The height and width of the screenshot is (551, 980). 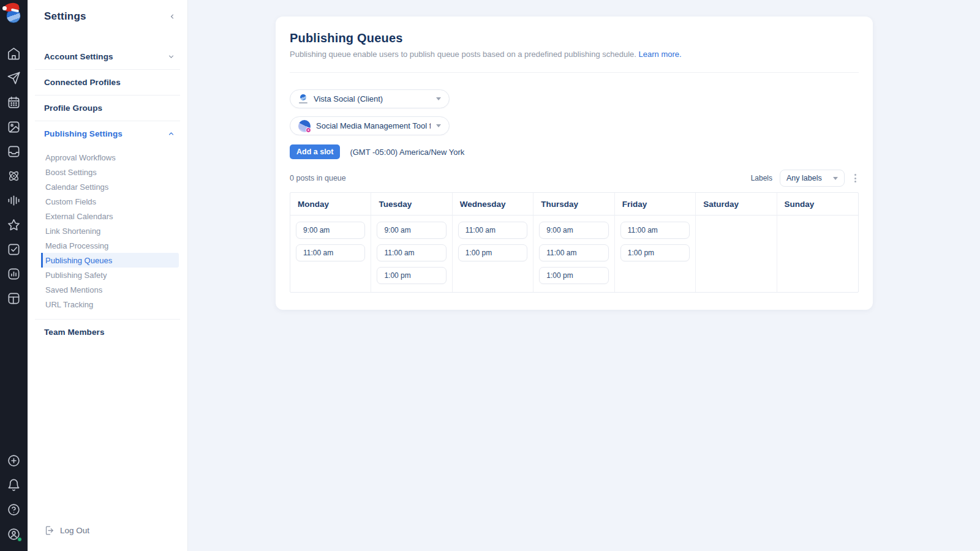 What do you see at coordinates (655, 253) in the screenshot?
I see `day-column-friday: 11:00 am 1:00 pm` at bounding box center [655, 253].